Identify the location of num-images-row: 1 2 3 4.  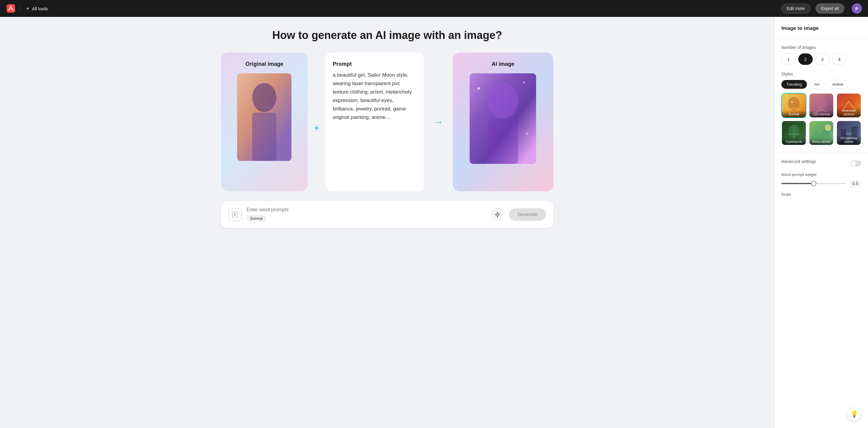
(822, 59).